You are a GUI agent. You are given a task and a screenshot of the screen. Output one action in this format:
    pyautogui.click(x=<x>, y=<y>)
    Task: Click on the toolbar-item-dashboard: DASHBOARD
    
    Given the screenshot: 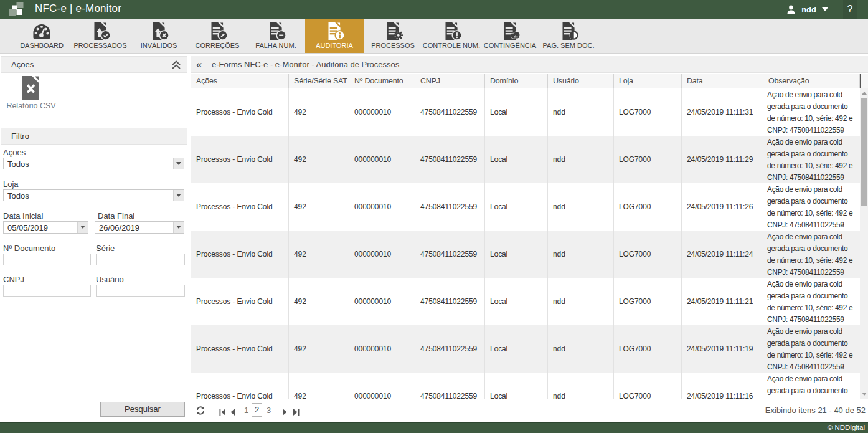 What is the action you would take?
    pyautogui.click(x=42, y=36)
    